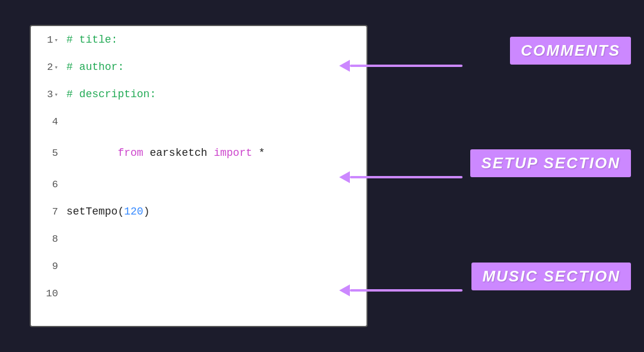 Image resolution: width=644 pixels, height=352 pixels. Describe the element at coordinates (93, 67) in the screenshot. I see `line-2-content: # author:` at that location.